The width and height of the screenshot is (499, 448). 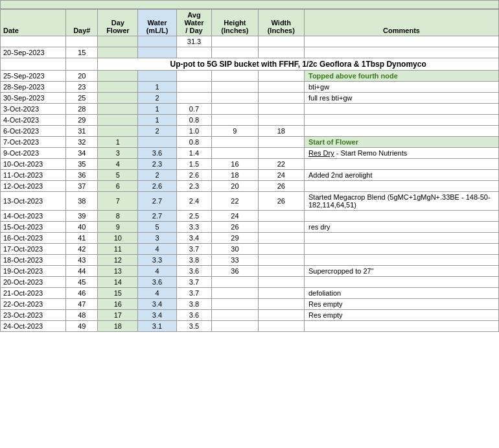 What do you see at coordinates (82, 327) in the screenshot?
I see `cell-day: 49` at bounding box center [82, 327].